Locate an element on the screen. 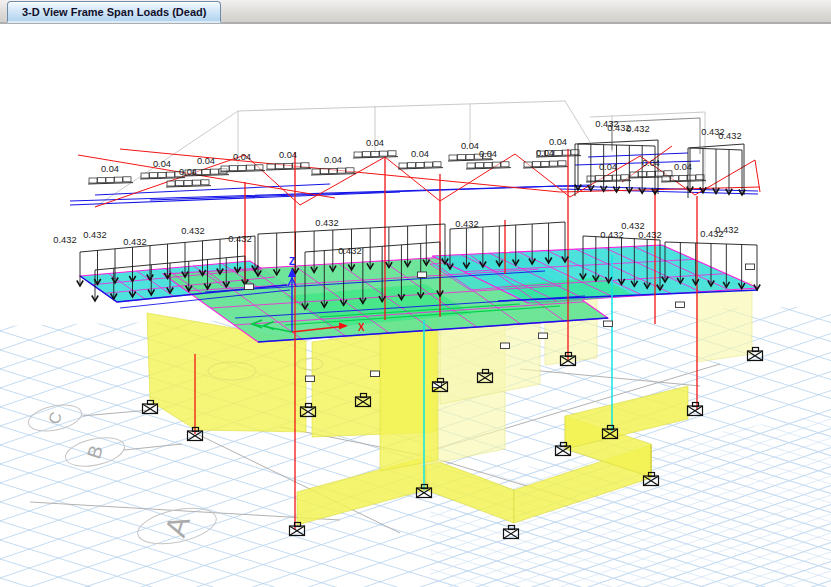 The width and height of the screenshot is (831, 587). z-axis-label: Z is located at coordinates (292, 262).